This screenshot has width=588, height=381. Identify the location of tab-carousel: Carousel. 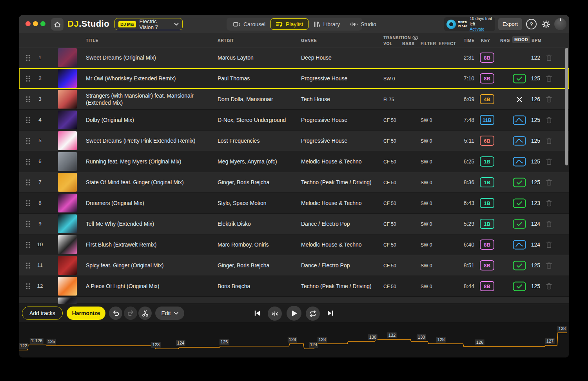
(249, 24).